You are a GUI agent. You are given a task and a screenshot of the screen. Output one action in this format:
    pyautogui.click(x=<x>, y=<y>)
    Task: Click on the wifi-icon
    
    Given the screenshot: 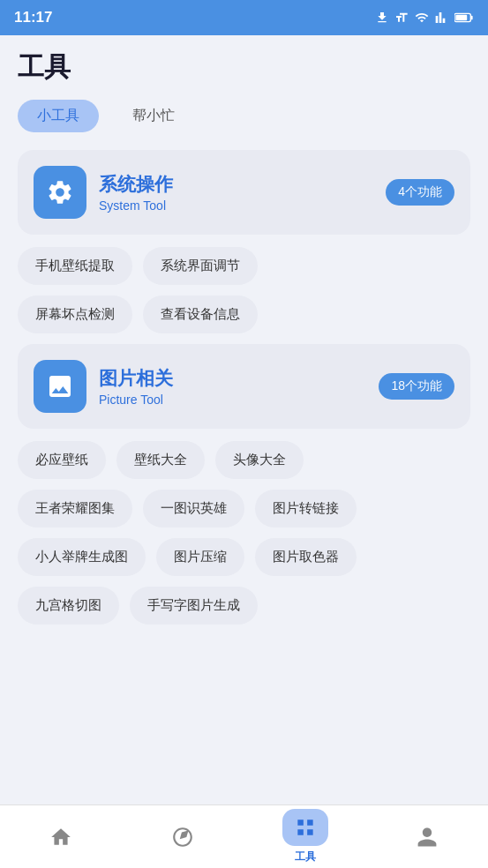 What is the action you would take?
    pyautogui.click(x=422, y=18)
    